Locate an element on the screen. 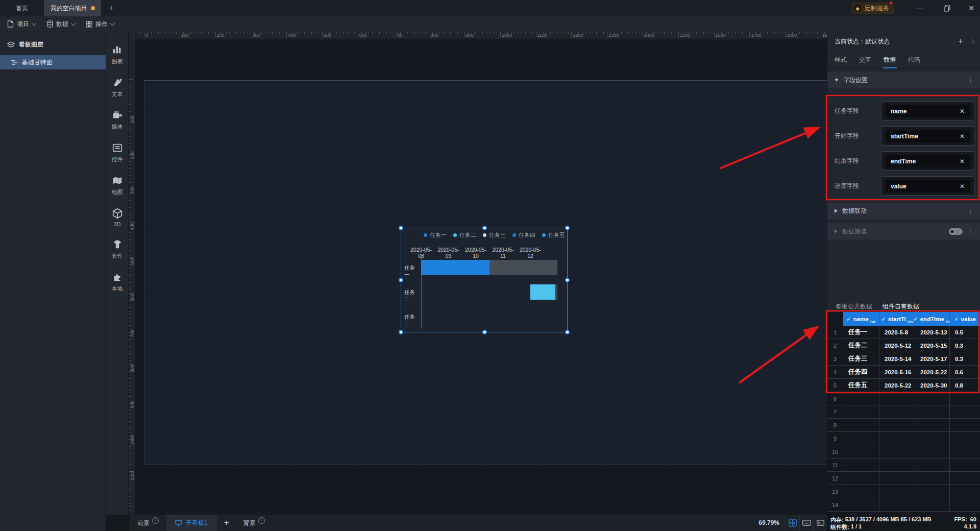 This screenshot has height=531, width=980. expand-states-icon is located at coordinates (972, 41).